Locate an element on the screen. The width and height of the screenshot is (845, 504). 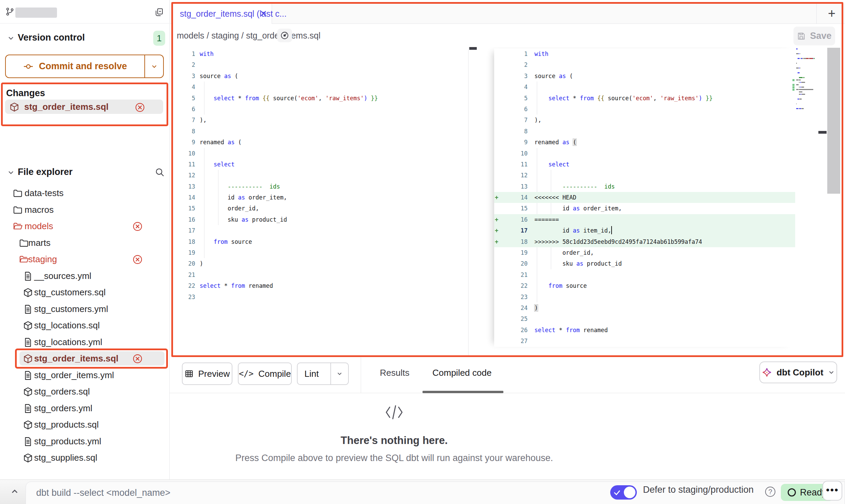
help-icon: ? is located at coordinates (770, 492).